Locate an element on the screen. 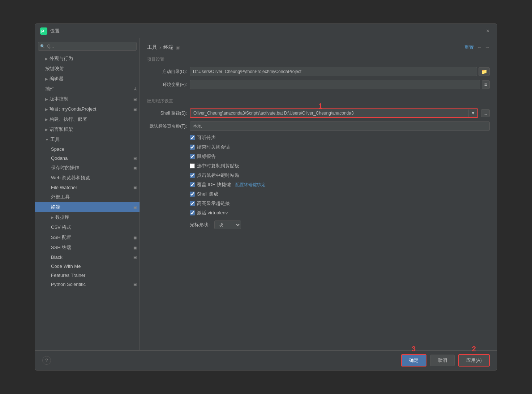 Image resolution: width=532 pixels, height=394 pixels. breadcrumb-parent: 工具 is located at coordinates (152, 47).